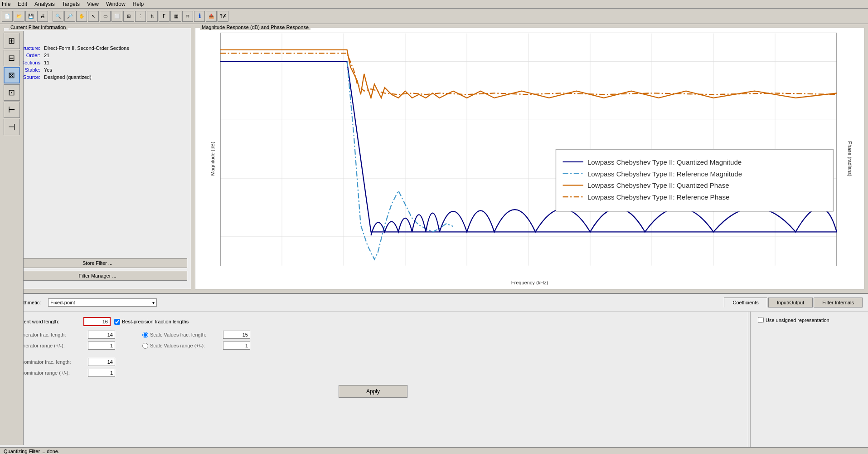 The height and width of the screenshot is (454, 868). Describe the element at coordinates (838, 303) in the screenshot. I see `tab-filter-internals: Filter Internals` at that location.